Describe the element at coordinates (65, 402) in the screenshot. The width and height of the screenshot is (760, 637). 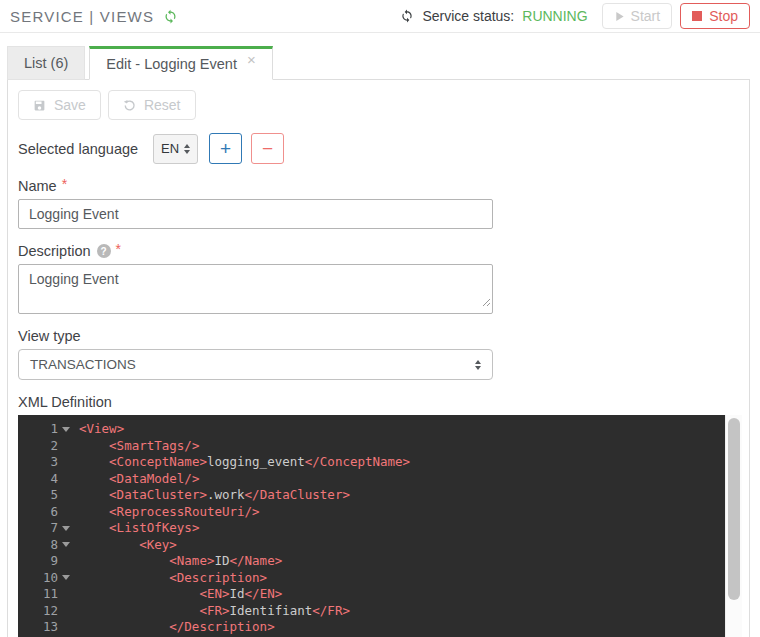
I see `xml-definition-label: XML Definition` at that location.